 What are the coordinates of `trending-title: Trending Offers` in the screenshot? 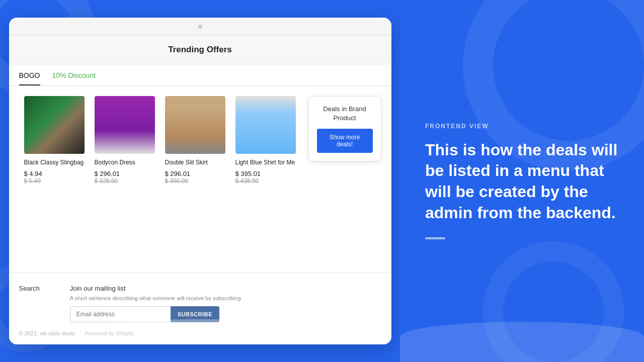 It's located at (200, 50).